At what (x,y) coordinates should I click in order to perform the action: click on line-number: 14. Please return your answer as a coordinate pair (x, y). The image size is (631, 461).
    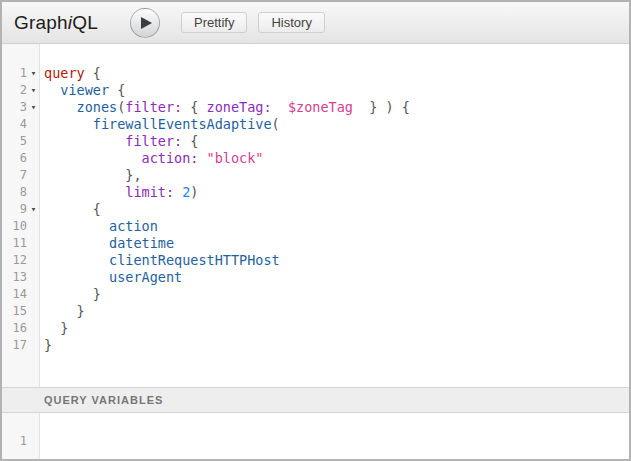
    Looking at the image, I should click on (14, 294).